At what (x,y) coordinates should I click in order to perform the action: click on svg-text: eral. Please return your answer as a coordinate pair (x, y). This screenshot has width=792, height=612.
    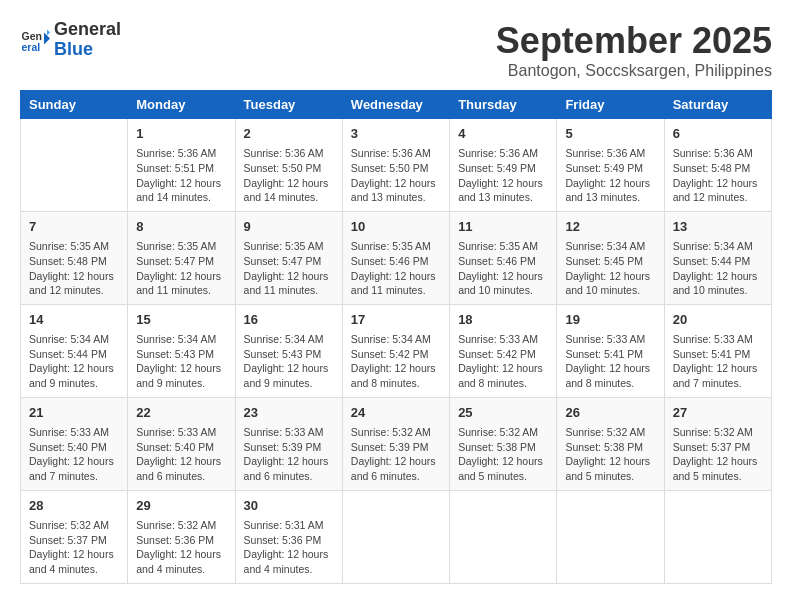
    Looking at the image, I should click on (32, 46).